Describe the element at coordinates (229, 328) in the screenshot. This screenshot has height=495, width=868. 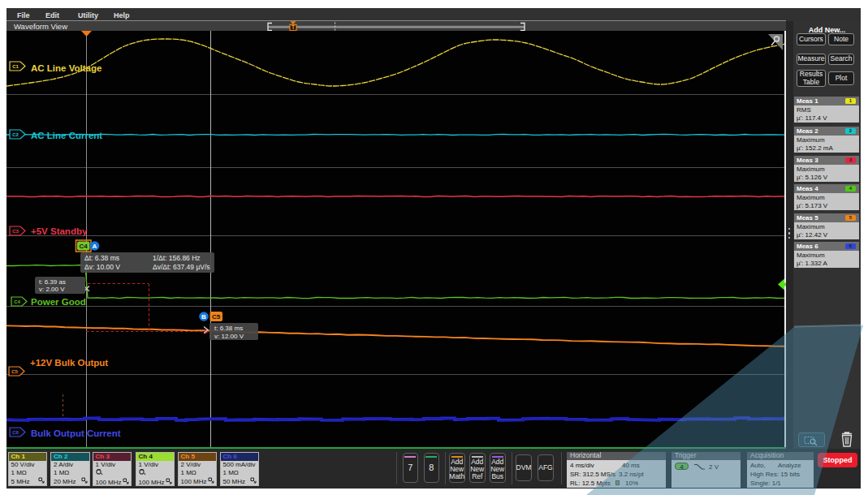
I see `svg-text: t: 6.38 ms` at that location.